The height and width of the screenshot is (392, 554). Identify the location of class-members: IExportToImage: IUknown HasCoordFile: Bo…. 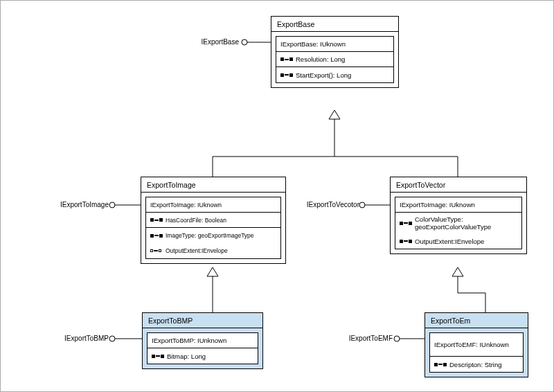
(213, 228).